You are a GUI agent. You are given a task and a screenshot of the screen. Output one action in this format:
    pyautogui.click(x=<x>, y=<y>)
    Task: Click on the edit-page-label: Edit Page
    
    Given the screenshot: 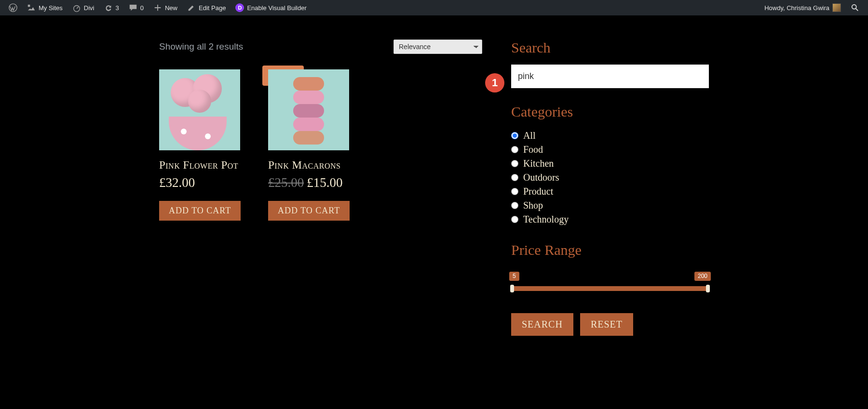 What is the action you would take?
    pyautogui.click(x=212, y=8)
    